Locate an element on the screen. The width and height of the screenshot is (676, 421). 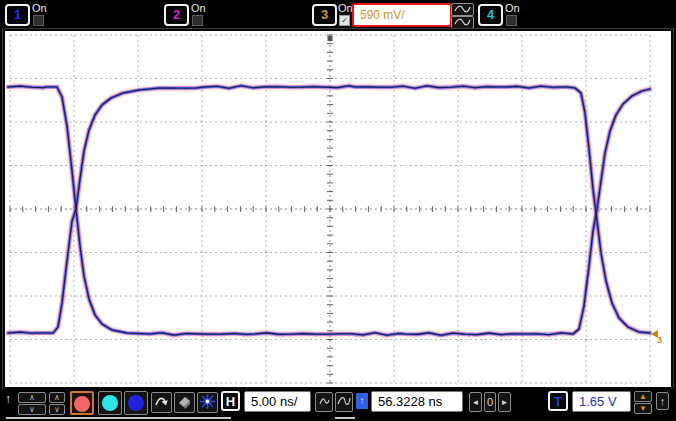
timebase-coarse-button is located at coordinates (344, 402).